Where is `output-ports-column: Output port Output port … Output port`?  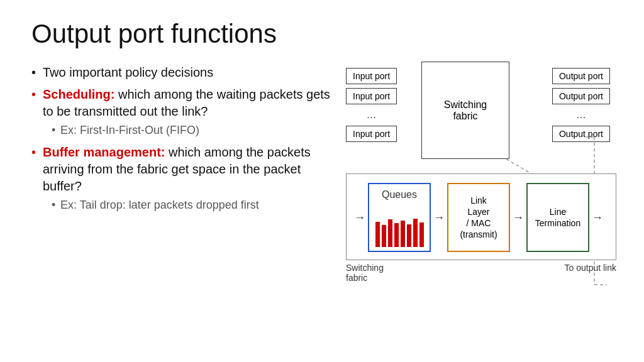
output-ports-column: Output port Output port … Output port is located at coordinates (581, 105).